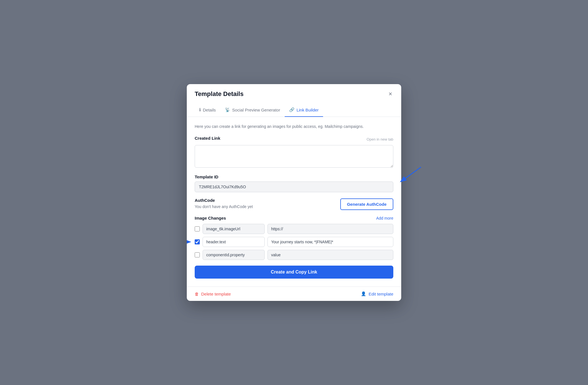 The image size is (588, 385). What do you see at coordinates (294, 177) in the screenshot?
I see `template-id-label: Template ID` at bounding box center [294, 177].